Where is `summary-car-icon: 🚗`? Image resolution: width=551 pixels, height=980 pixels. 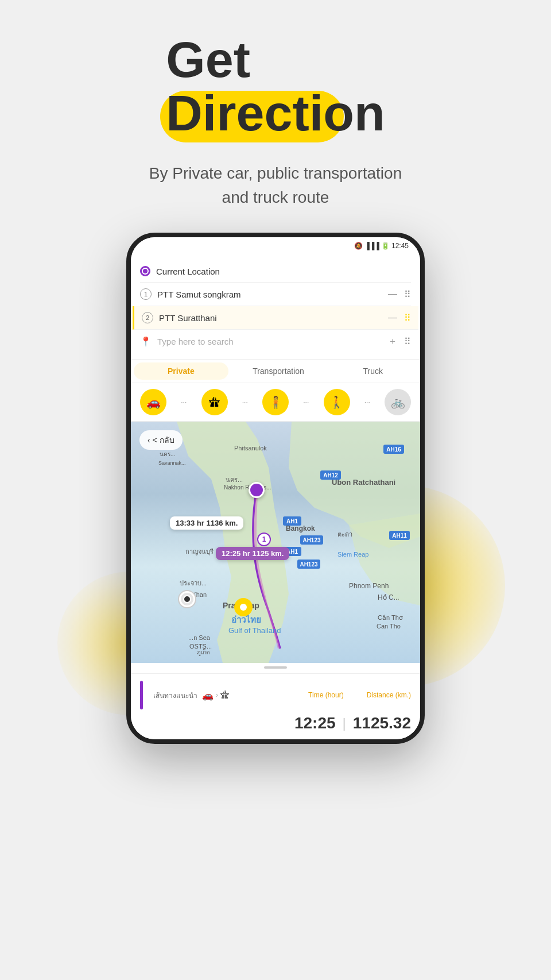 summary-car-icon: 🚗 is located at coordinates (208, 695).